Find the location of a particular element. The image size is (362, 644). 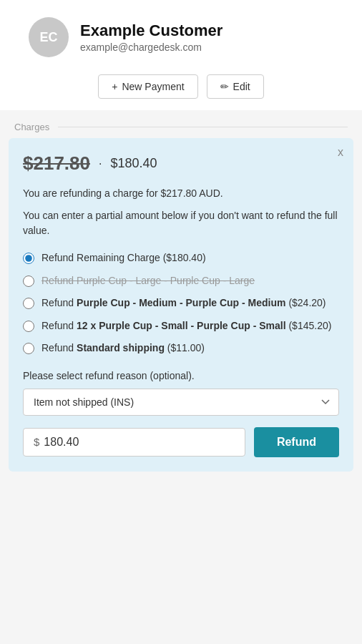

radio-group: Refund Remaining Charge ($180.40) Refund… is located at coordinates (181, 303).